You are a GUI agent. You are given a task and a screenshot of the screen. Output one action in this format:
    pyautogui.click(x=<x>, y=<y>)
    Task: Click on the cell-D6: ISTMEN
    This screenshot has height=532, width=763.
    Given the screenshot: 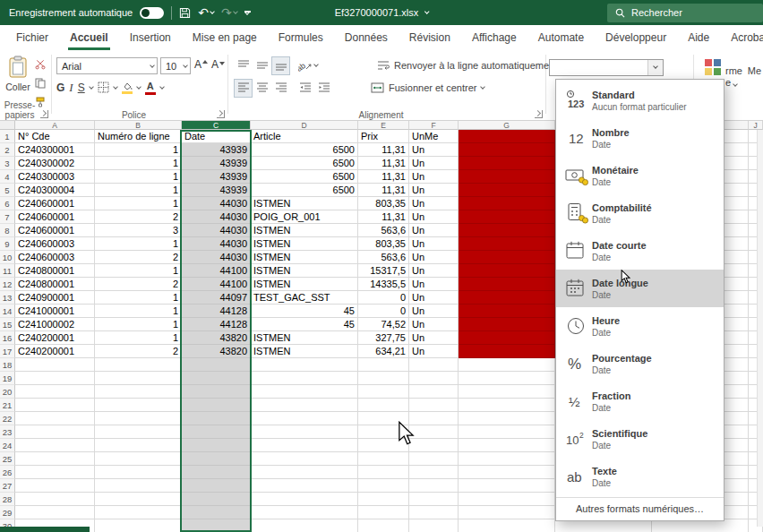 What is the action you would take?
    pyautogui.click(x=304, y=204)
    